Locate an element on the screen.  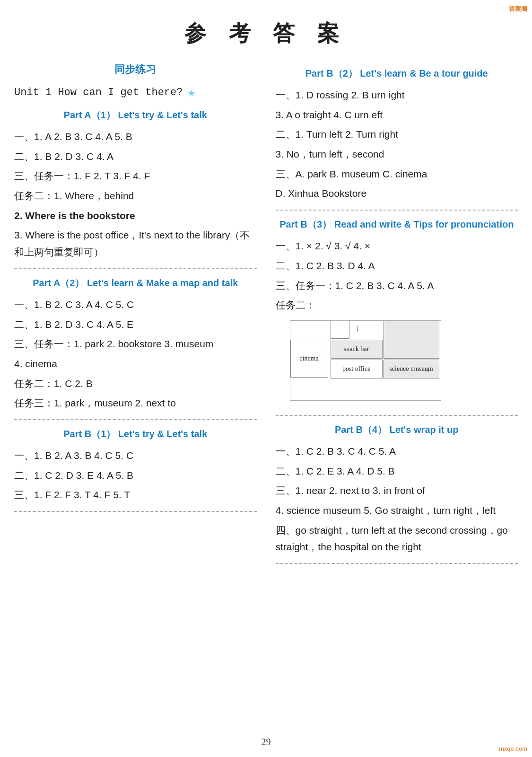
page-number: 29 is located at coordinates (266, 742).